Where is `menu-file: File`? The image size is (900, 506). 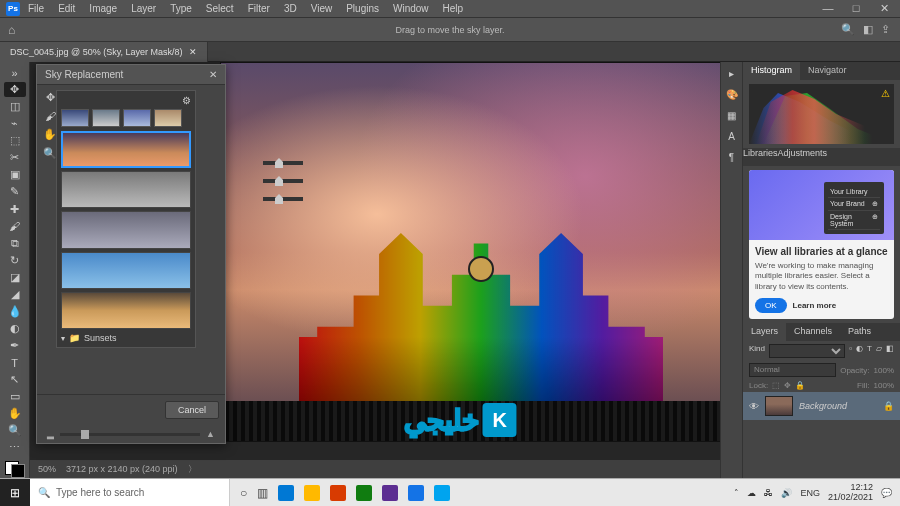 menu-file: File is located at coordinates (36, 8).